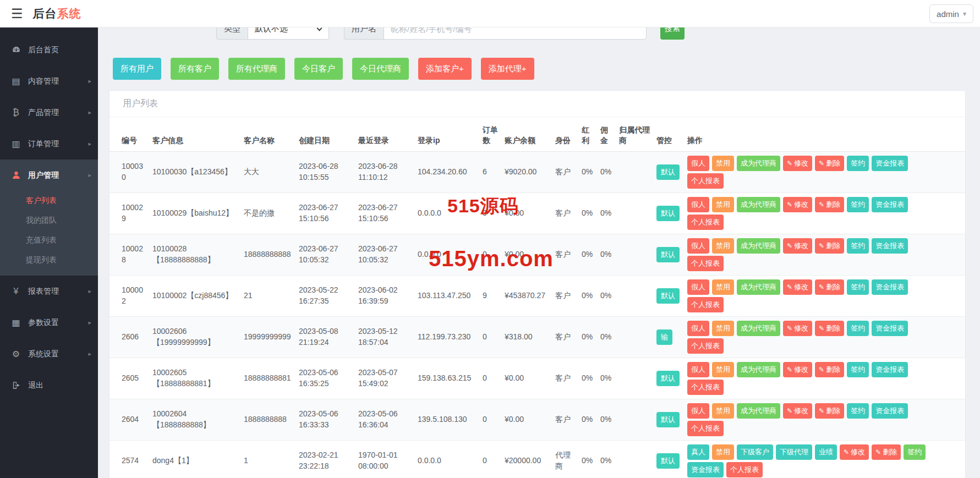 Image resolution: width=980 pixels, height=478 pixels. Describe the element at coordinates (634, 419) in the screenshot. I see `cell-agent` at that location.